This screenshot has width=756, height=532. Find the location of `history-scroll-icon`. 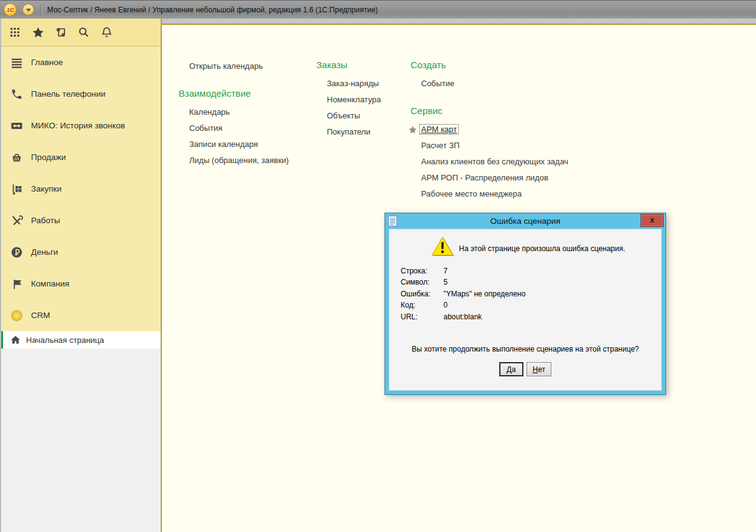

history-scroll-icon is located at coordinates (61, 32).